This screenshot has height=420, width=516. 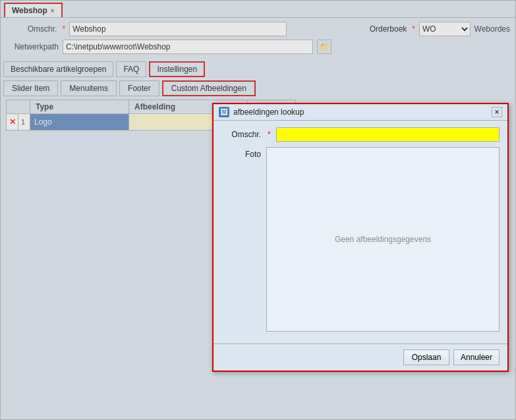 What do you see at coordinates (360, 112) in the screenshot?
I see `modal-title-bar: 🖼 afbeeldingen lookup ×` at bounding box center [360, 112].